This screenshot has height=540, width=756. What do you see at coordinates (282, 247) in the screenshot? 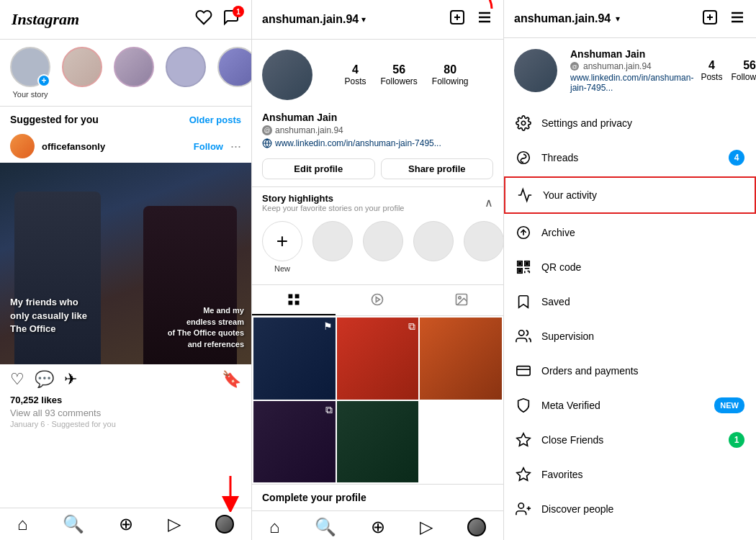
I see `add-highlight-item: + New` at bounding box center [282, 247].